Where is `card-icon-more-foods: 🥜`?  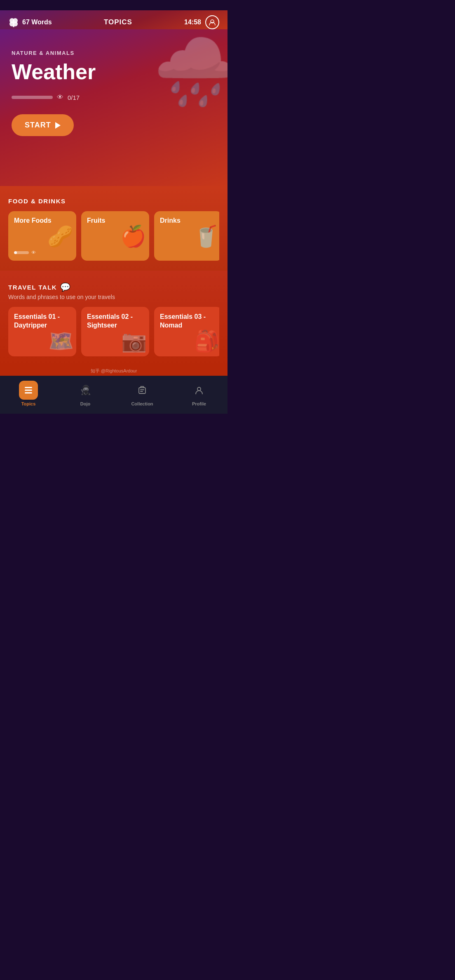 card-icon-more-foods: 🥜 is located at coordinates (60, 236).